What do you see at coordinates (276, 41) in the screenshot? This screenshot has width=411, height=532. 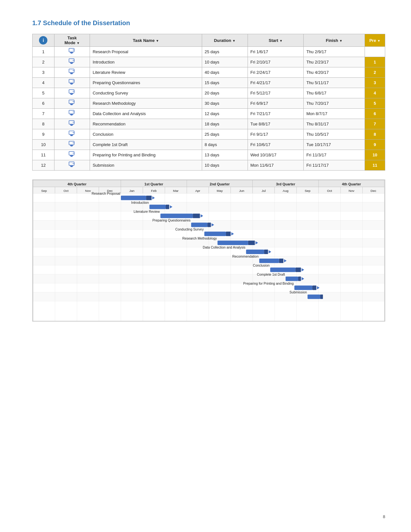 I see `col-header-start: Start ▼` at bounding box center [276, 41].